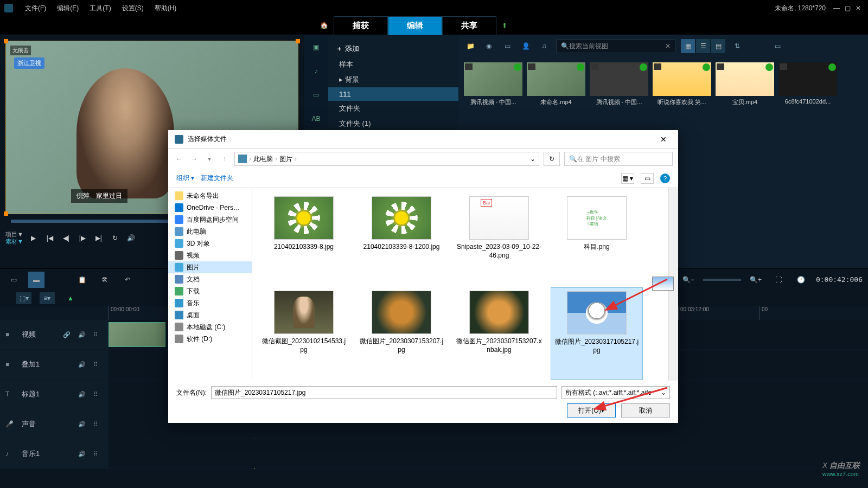 This screenshot has height=488, width=868. Describe the element at coordinates (210, 243) in the screenshot. I see `sidebar-item-obj3d: 3D 对象` at that location.